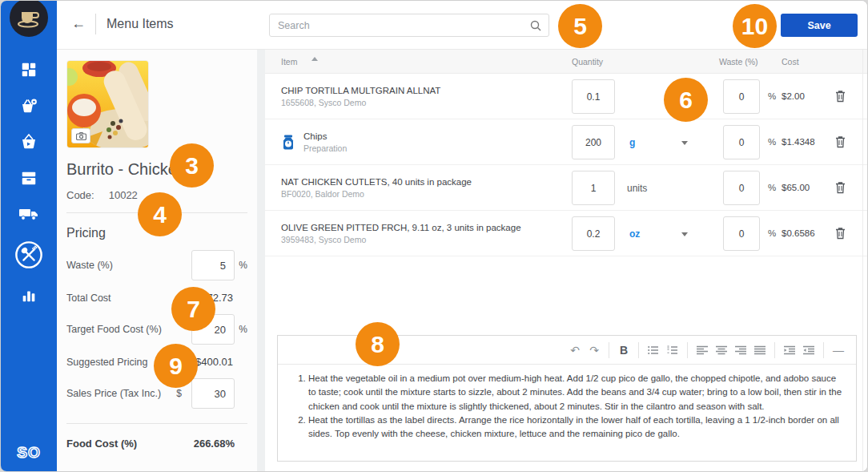  What do you see at coordinates (288, 142) in the screenshot?
I see `kitchen-scale-icon` at bounding box center [288, 142].